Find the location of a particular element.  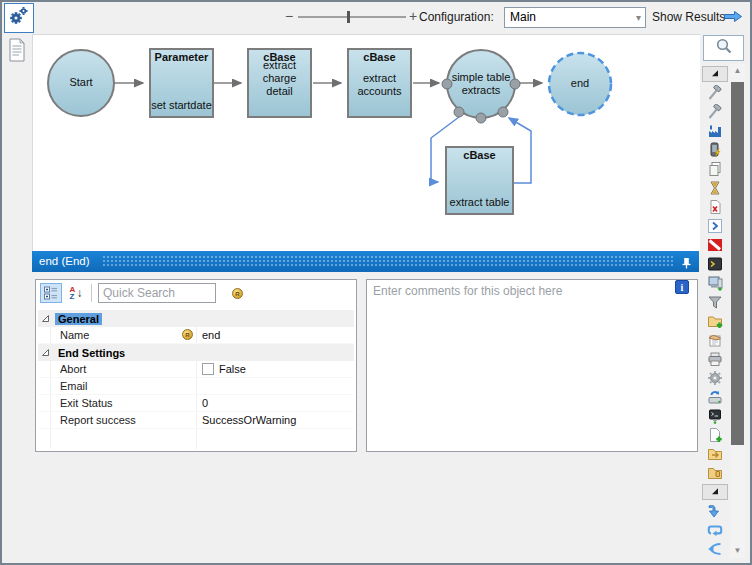

folder-closed-icon is located at coordinates (715, 472).